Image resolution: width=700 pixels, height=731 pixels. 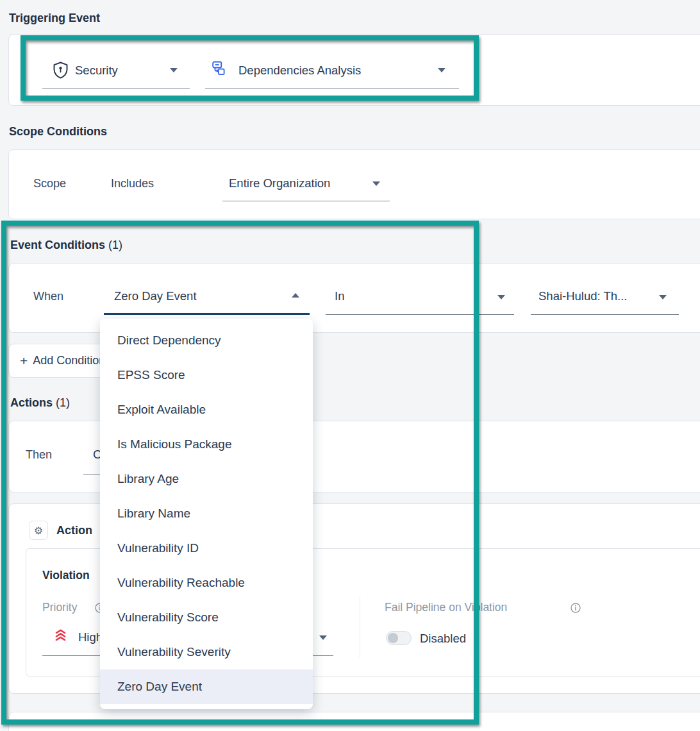 What do you see at coordinates (296, 295) in the screenshot?
I see `chevron-up-icon` at bounding box center [296, 295].